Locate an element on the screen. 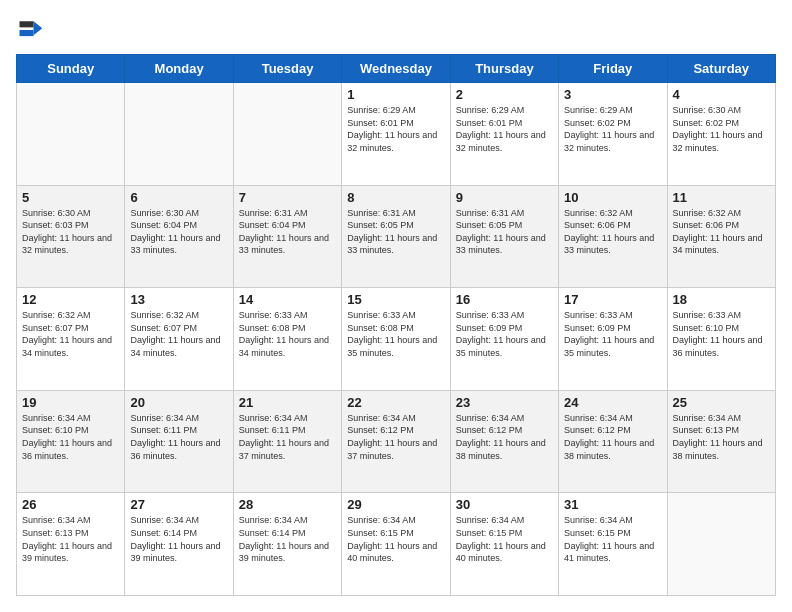 This screenshot has width=792, height=612. day-number: 7 is located at coordinates (288, 198).